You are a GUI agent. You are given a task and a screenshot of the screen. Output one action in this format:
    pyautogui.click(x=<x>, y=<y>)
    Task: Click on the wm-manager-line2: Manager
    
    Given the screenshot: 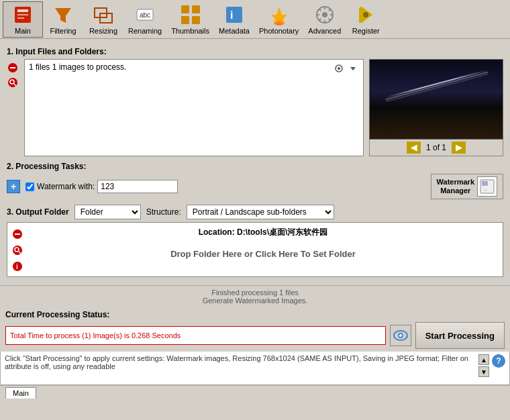 What is the action you would take?
    pyautogui.click(x=455, y=191)
    